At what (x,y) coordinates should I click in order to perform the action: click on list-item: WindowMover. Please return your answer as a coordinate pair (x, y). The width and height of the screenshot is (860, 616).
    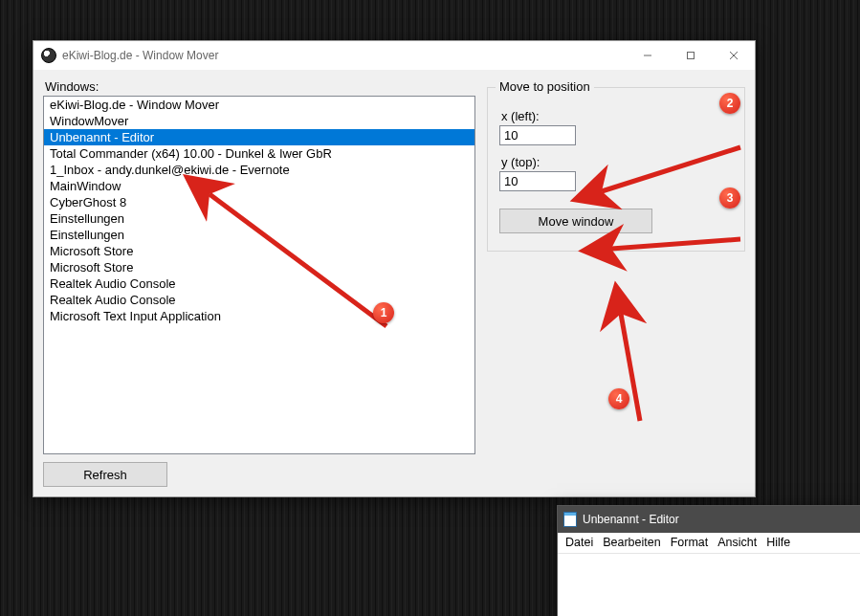
    Looking at the image, I should click on (259, 121).